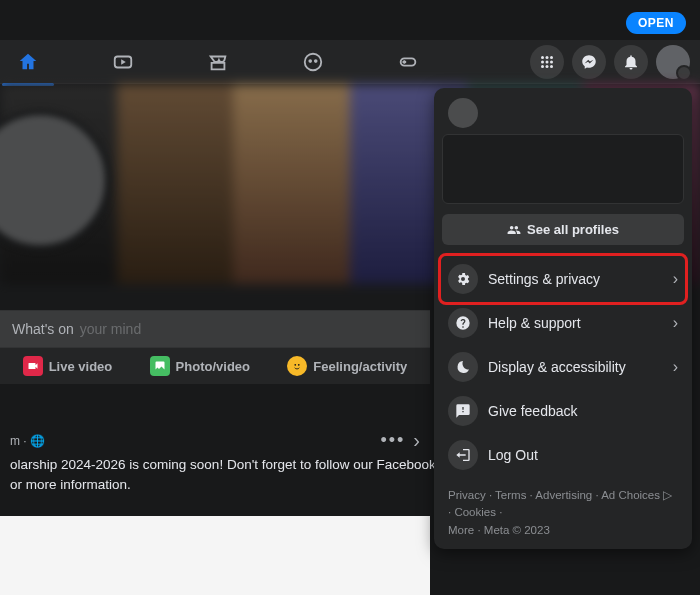  What do you see at coordinates (472, 495) in the screenshot?
I see `footer-privacy: Privacy` at bounding box center [472, 495].